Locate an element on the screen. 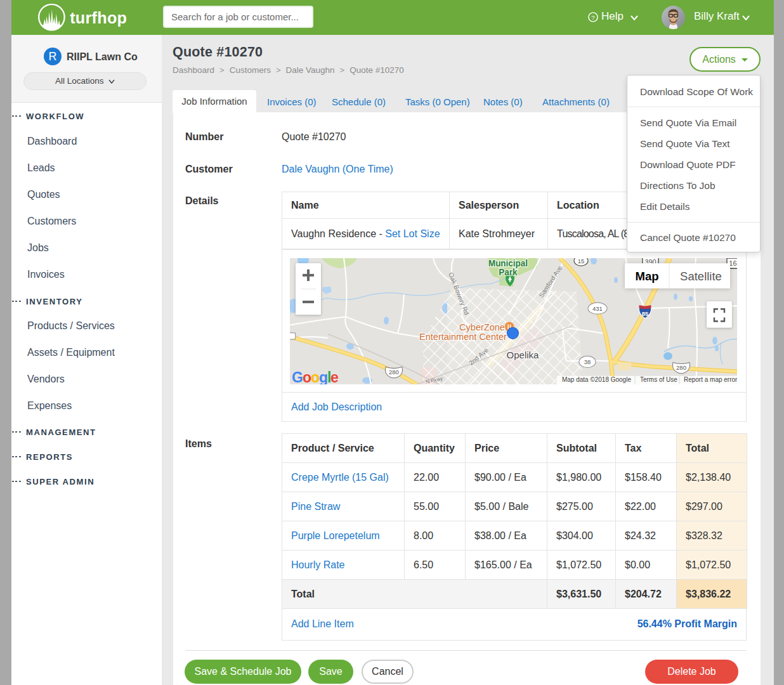  svg-text: g is located at coordinates (323, 377).